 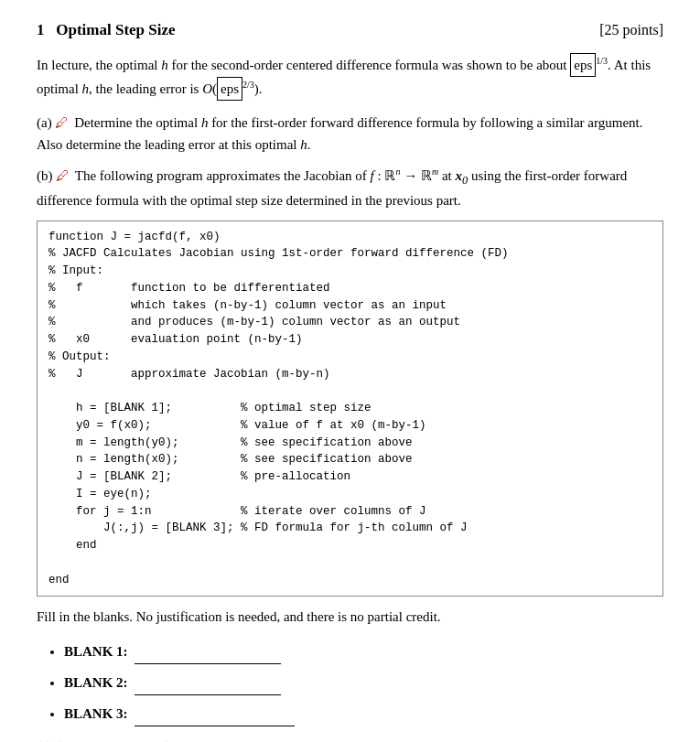 What do you see at coordinates (350, 254) in the screenshot?
I see `code-line-2: % JACFD Calculates Jacobian using 1st-or…` at bounding box center [350, 254].